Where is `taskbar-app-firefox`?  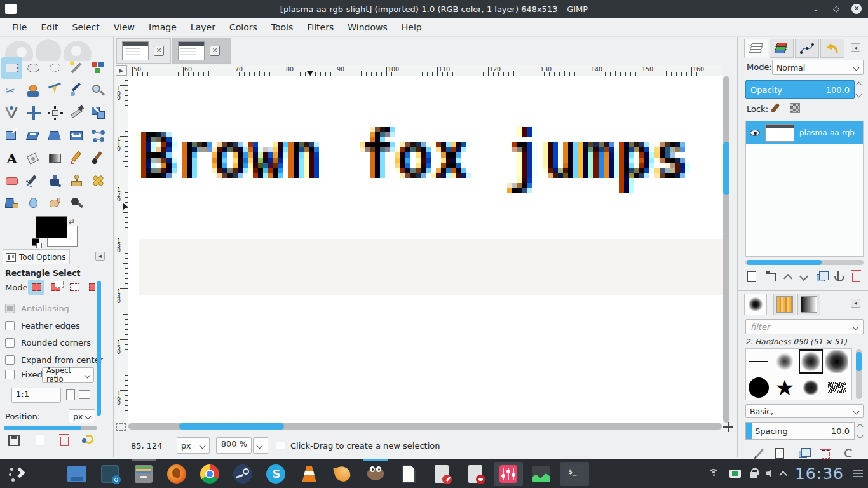 taskbar-app-firefox is located at coordinates (177, 474).